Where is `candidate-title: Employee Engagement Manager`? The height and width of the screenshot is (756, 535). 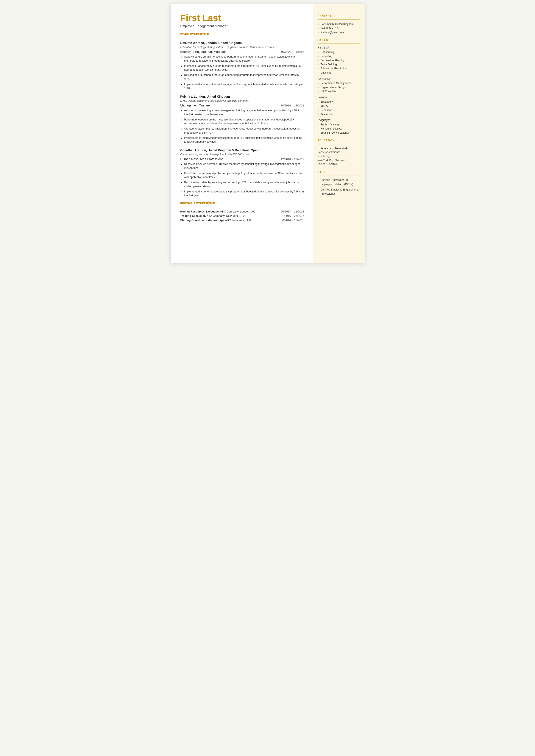
candidate-title: Employee Engagement Manager is located at coordinates (242, 26).